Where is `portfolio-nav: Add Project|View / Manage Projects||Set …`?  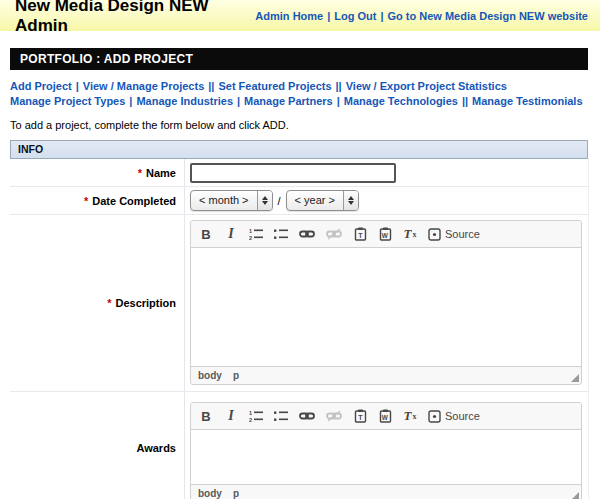 portfolio-nav: Add Project|View / Manage Projects||Set … is located at coordinates (299, 94).